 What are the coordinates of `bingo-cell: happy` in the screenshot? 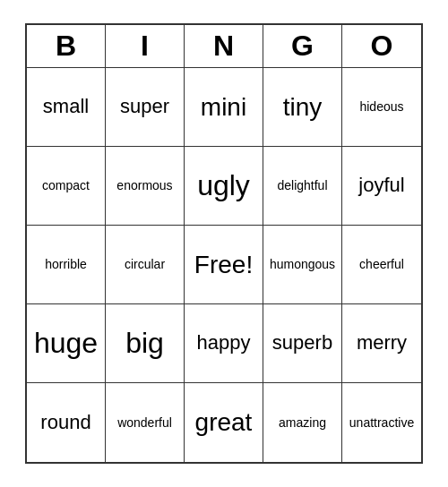 It's located at (224, 344).